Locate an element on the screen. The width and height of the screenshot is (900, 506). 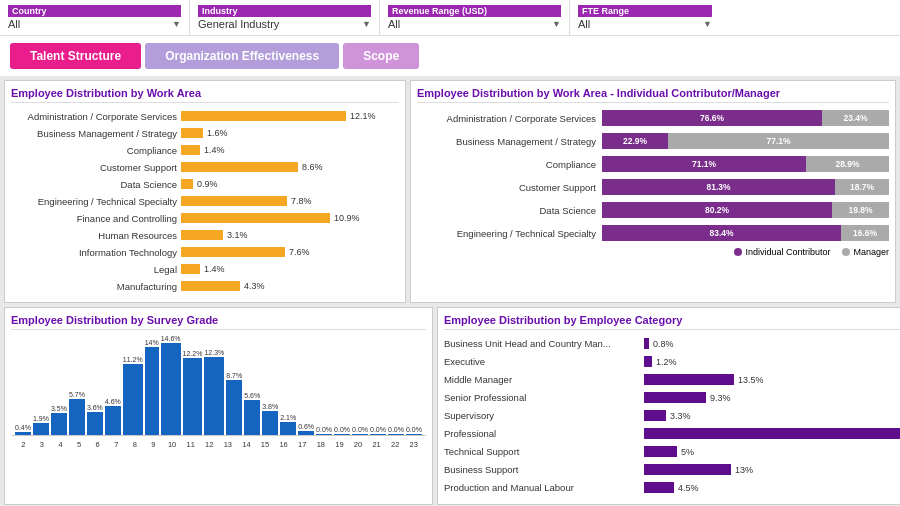
hist-label: 3 is located at coordinates (42, 444).